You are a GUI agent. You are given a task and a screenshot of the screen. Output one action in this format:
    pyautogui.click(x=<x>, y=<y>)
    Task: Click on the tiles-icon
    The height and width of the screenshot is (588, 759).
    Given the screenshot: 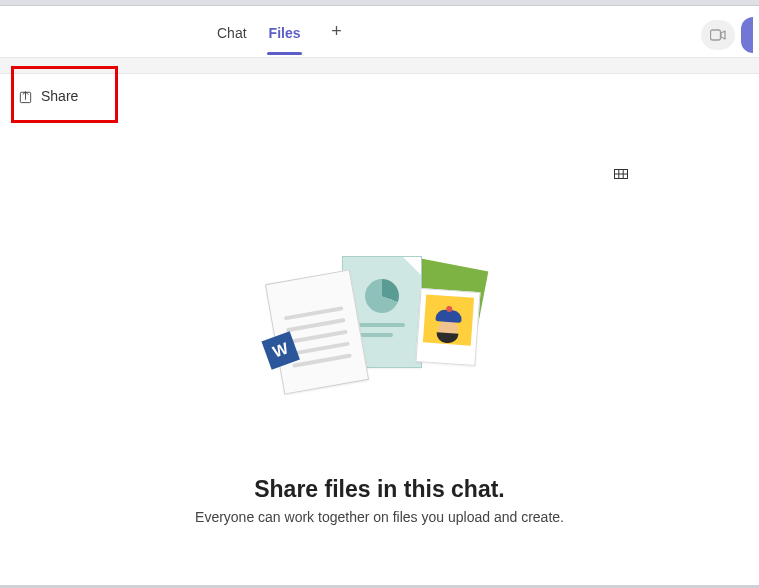 What is the action you would take?
    pyautogui.click(x=621, y=174)
    